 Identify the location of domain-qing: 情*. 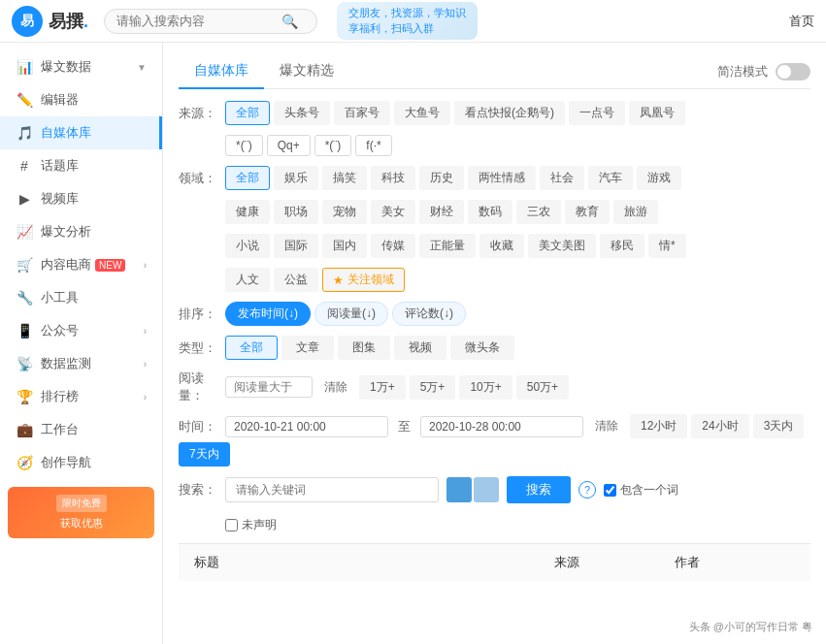
(668, 246).